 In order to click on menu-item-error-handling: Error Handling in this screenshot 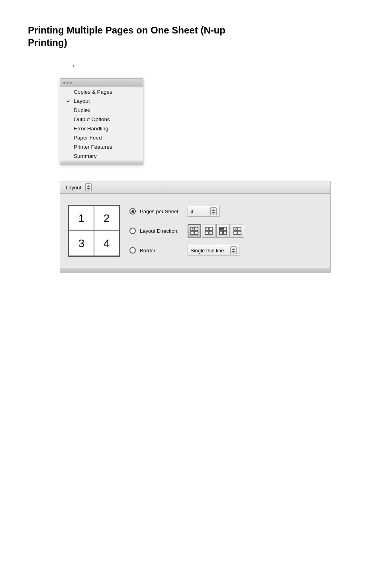, I will do `click(102, 128)`.